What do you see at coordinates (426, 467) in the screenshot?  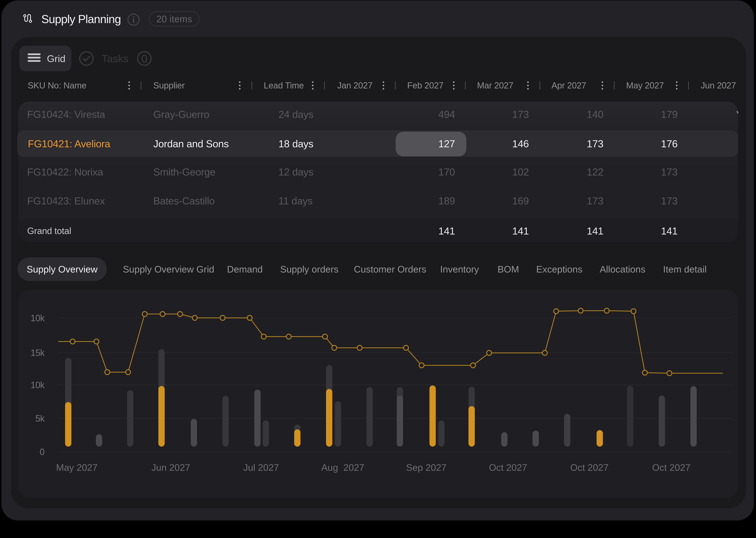 I see `svg-text: Sep 2027` at bounding box center [426, 467].